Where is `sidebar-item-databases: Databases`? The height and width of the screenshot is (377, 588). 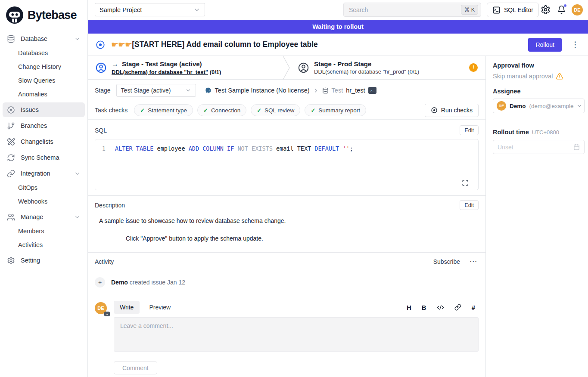
sidebar-item-databases: Databases is located at coordinates (44, 53).